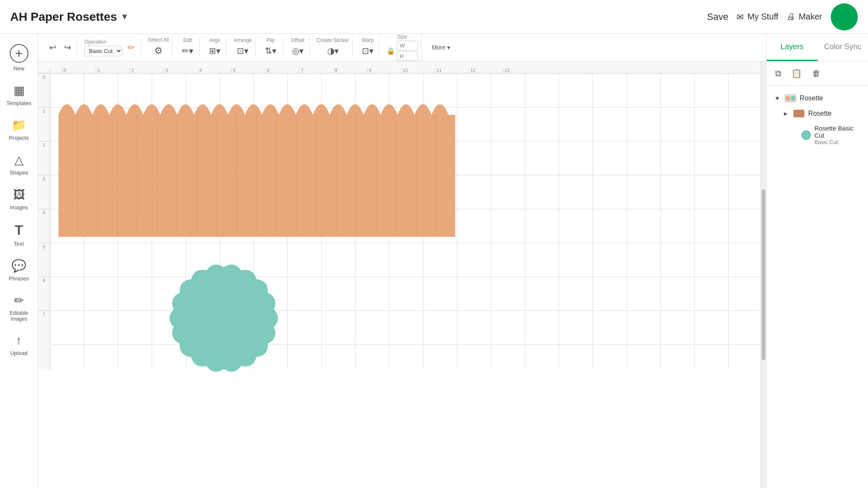 The width and height of the screenshot is (868, 488). Describe the element at coordinates (60, 47) in the screenshot. I see `undo-redo-group: ↩ ↪` at that location.